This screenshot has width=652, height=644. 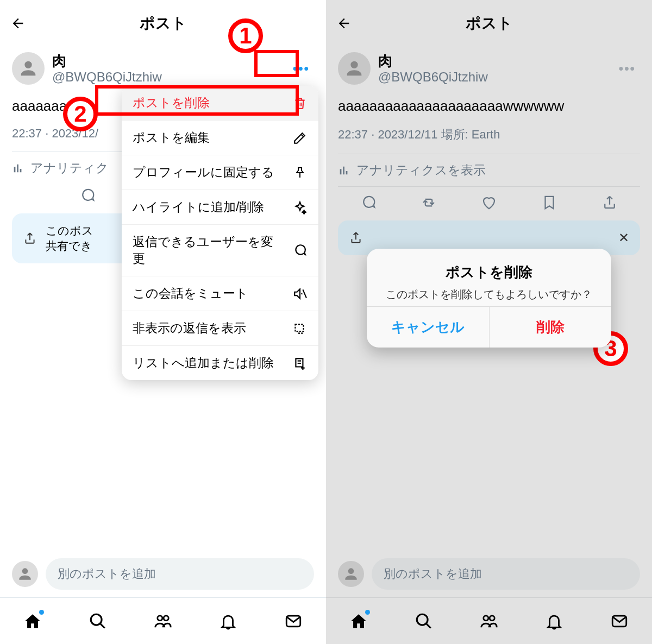 I want to click on menu-item-label: ハイライトに追加/削除, so click(x=209, y=207).